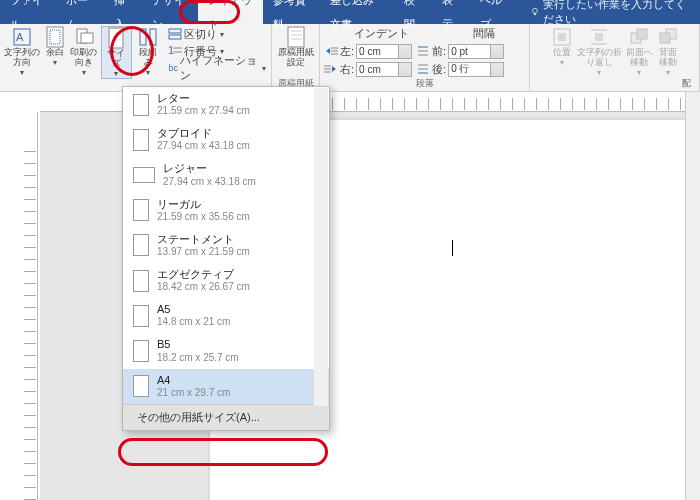 The image size is (700, 500). I want to click on size-option-name: A4, so click(194, 380).